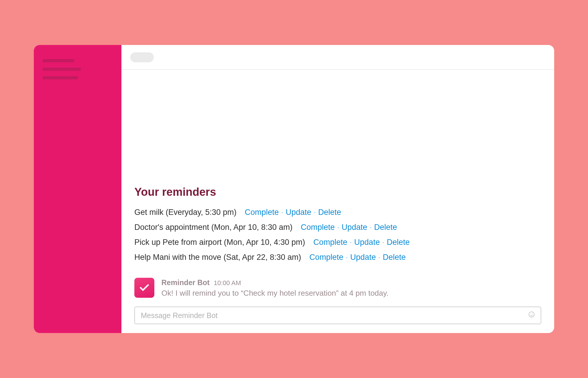 This screenshot has width=588, height=378. Describe the element at coordinates (142, 57) in the screenshot. I see `channel-name-placeholder` at that location.